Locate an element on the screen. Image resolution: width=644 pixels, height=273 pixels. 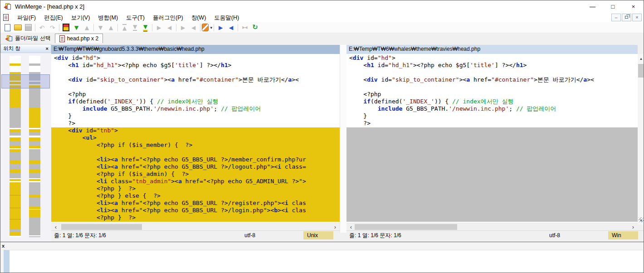
next-conflict-button: ▼ is located at coordinates (101, 28).